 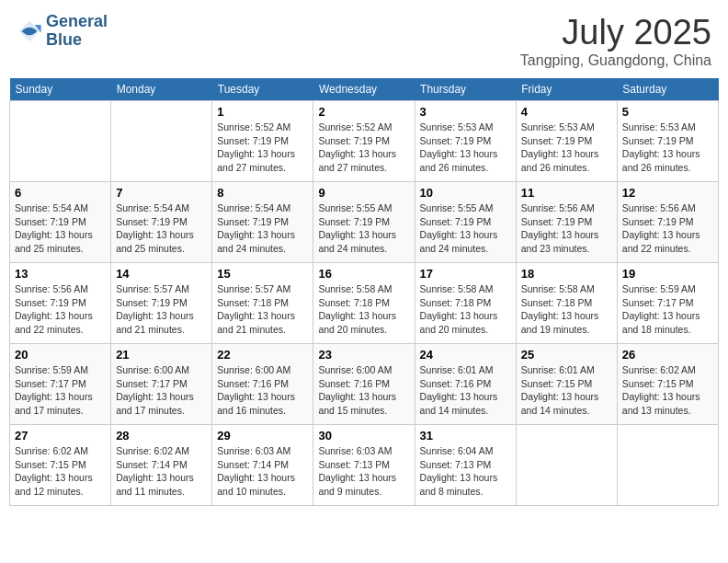 What do you see at coordinates (667, 355) in the screenshot?
I see `day-number: 26` at bounding box center [667, 355].